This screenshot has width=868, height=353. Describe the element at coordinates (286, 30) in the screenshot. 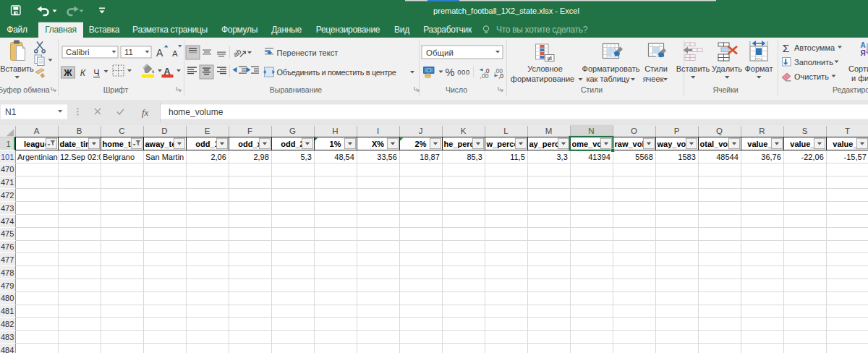

I see `svg-text: Данные` at that location.